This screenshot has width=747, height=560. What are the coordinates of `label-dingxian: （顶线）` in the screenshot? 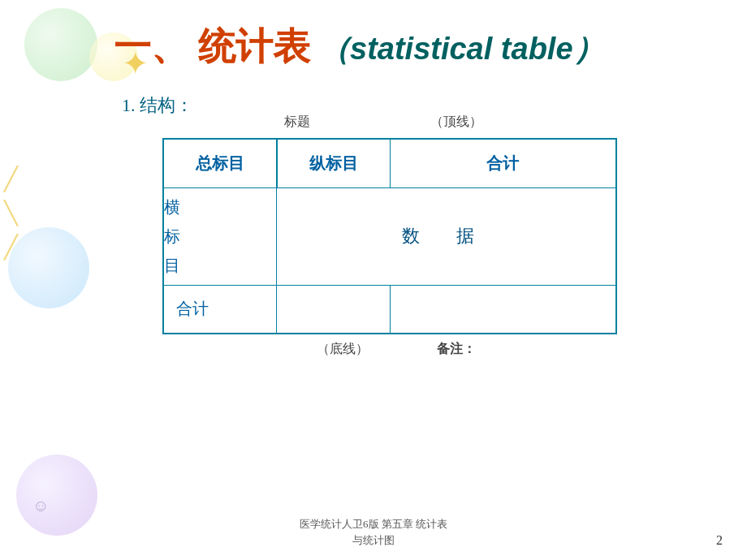 It's located at (456, 122).